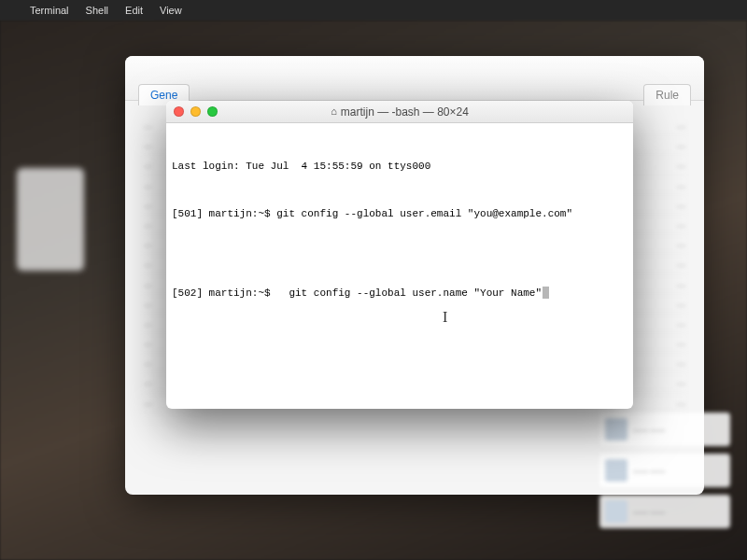 This screenshot has width=747, height=560. Describe the element at coordinates (415, 78) in the screenshot. I see `background-window-titlebar: Gene Rule` at that location.